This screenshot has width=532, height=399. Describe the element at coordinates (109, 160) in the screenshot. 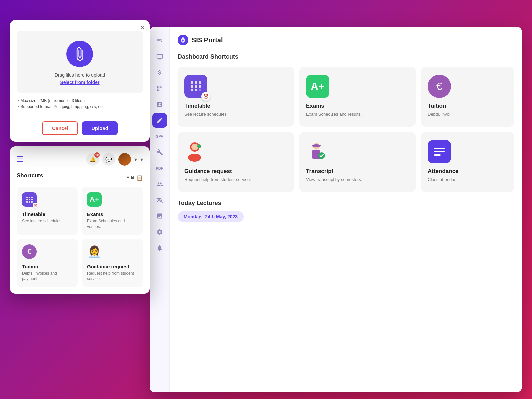

I see `chat-icon: 💬` at that location.